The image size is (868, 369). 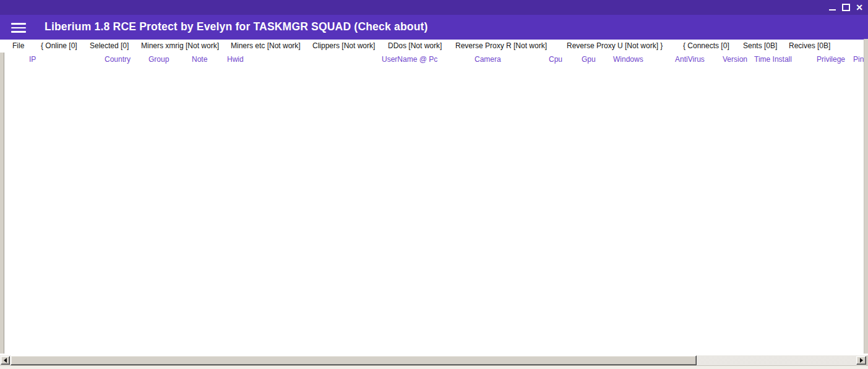 What do you see at coordinates (707, 46) in the screenshot?
I see `menu-item: { Connects [0]` at bounding box center [707, 46].